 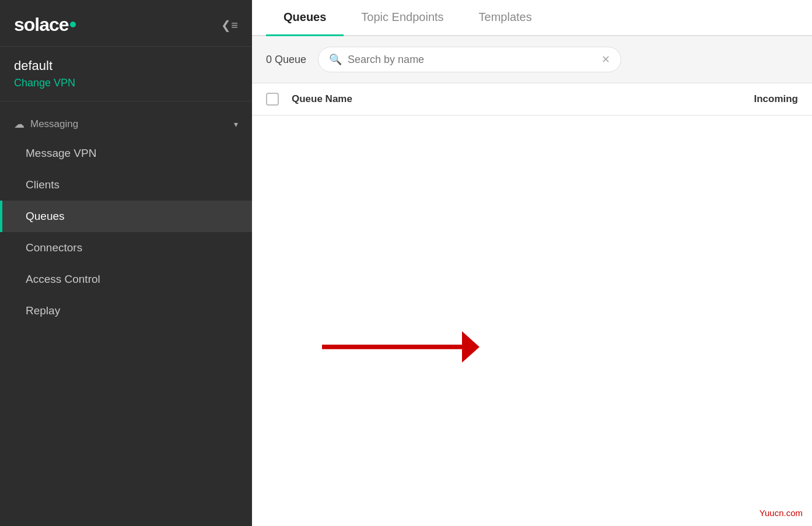 I want to click on incoming-header: Incoming, so click(x=740, y=99).